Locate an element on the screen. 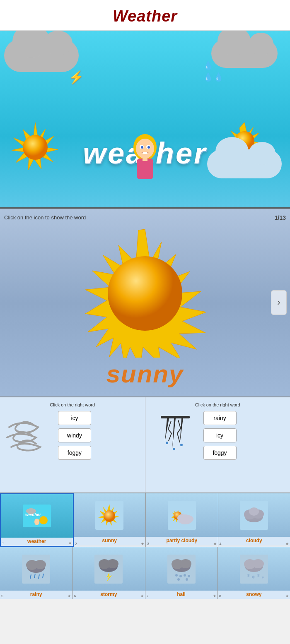 The image size is (290, 644). sun-left-icon is located at coordinates (35, 147).